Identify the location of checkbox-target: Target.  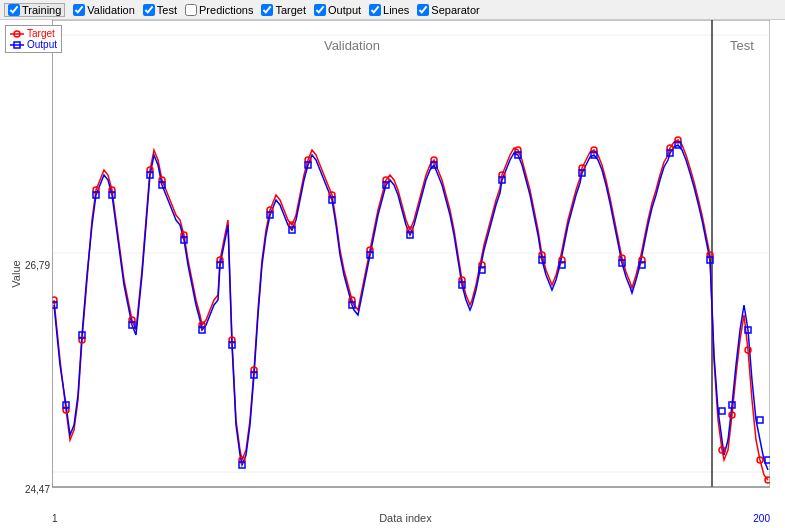
(284, 10).